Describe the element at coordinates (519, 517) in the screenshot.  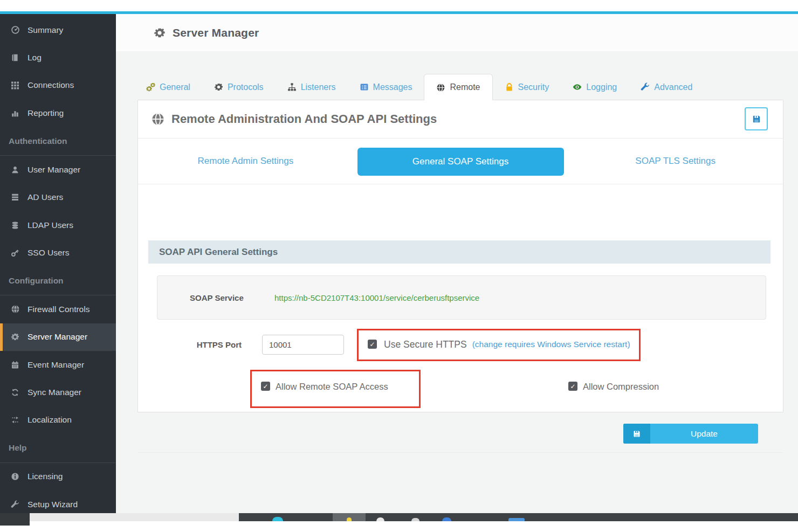
I see `taskbar` at that location.